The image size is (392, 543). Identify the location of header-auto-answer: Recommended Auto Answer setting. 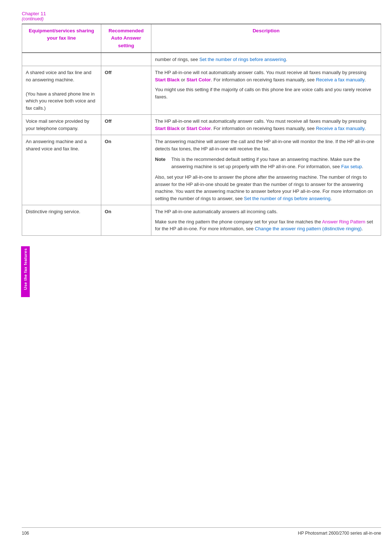
(126, 39).